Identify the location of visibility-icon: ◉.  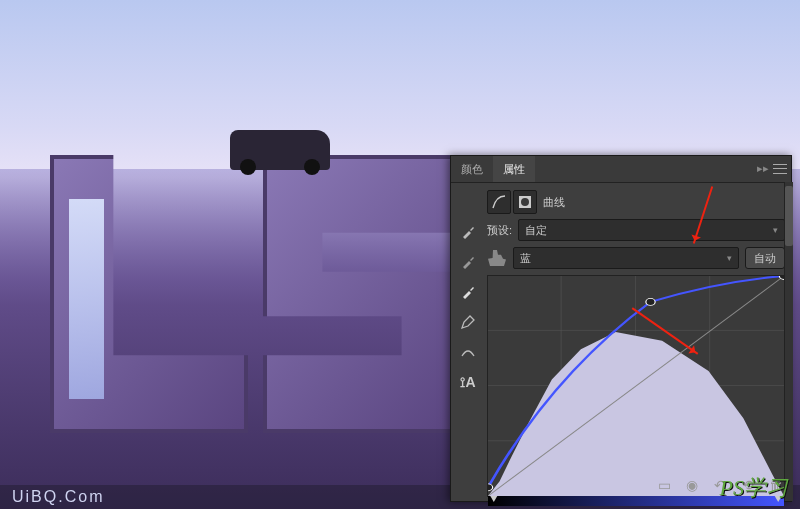
(692, 485).